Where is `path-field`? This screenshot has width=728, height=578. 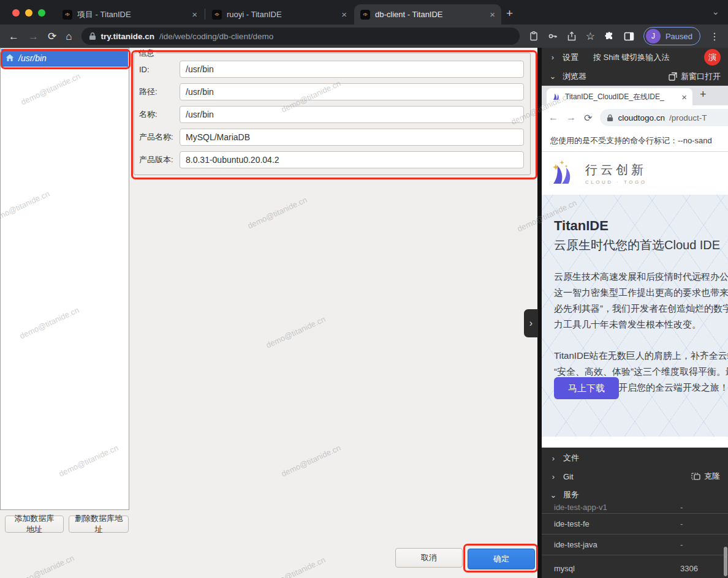 path-field is located at coordinates (352, 92).